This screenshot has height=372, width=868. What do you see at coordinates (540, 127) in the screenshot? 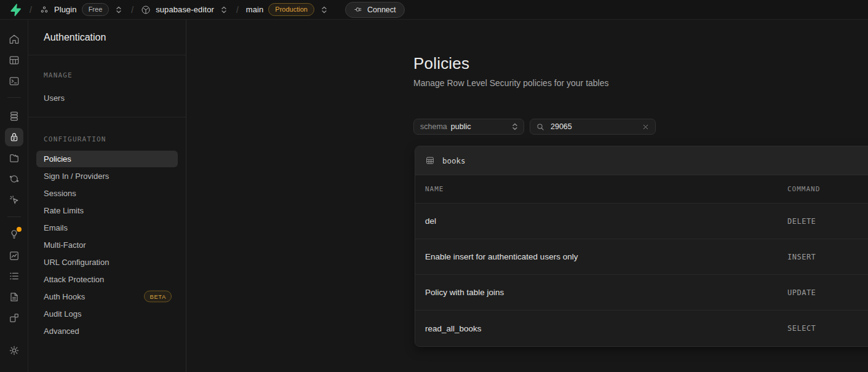
I see `search-icon` at bounding box center [540, 127].